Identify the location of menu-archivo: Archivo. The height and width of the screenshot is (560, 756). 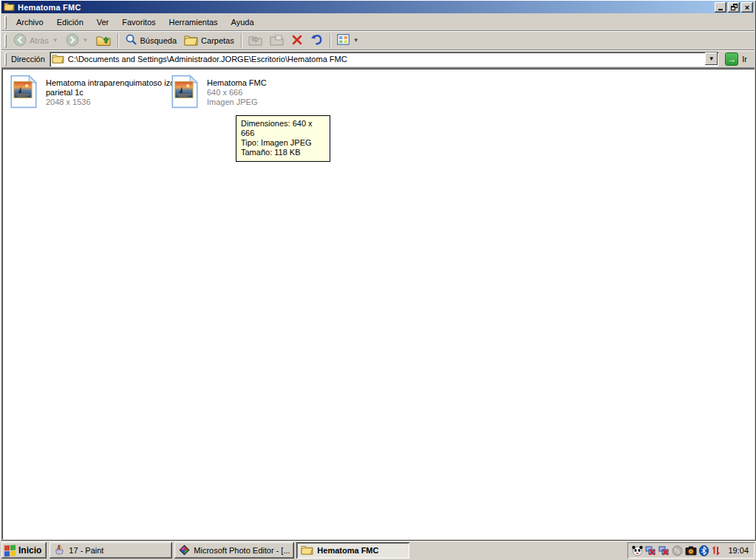
(30, 22).